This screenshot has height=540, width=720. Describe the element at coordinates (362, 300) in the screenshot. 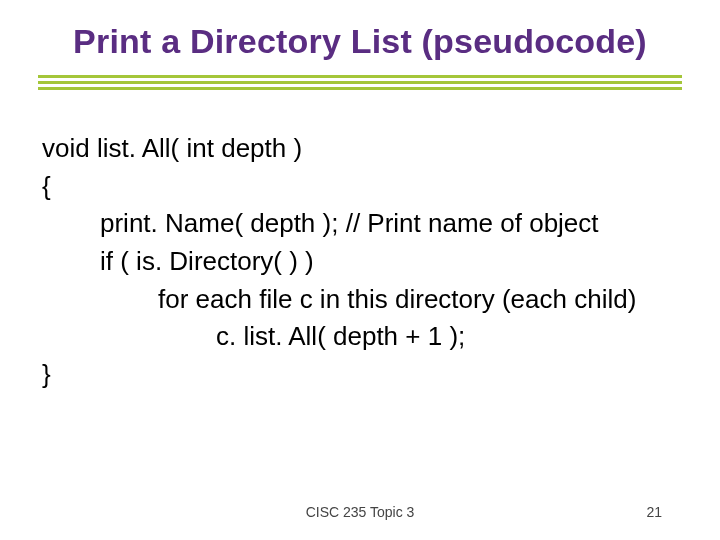

I see `code-line: for each file c in this directory (each …` at that location.